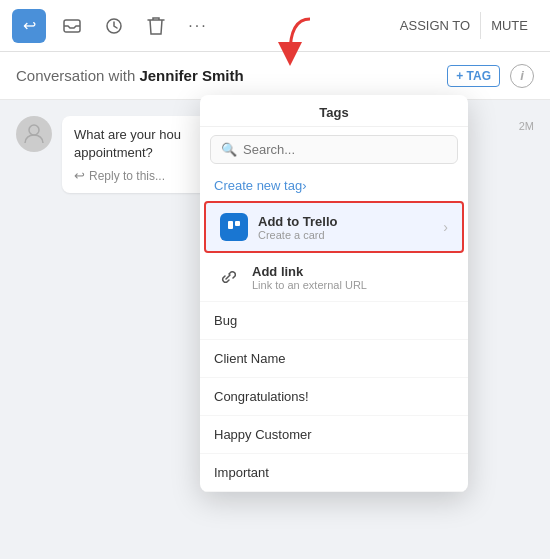 This screenshot has width=550, height=559. I want to click on inbox-icon, so click(72, 26).